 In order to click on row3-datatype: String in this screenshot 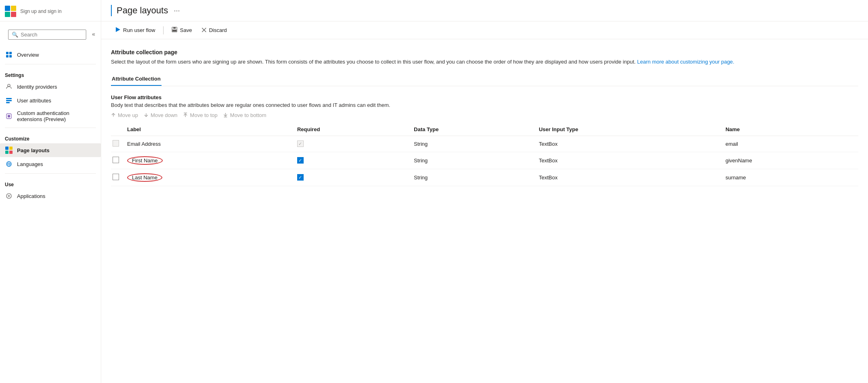, I will do `click(476, 177)`.